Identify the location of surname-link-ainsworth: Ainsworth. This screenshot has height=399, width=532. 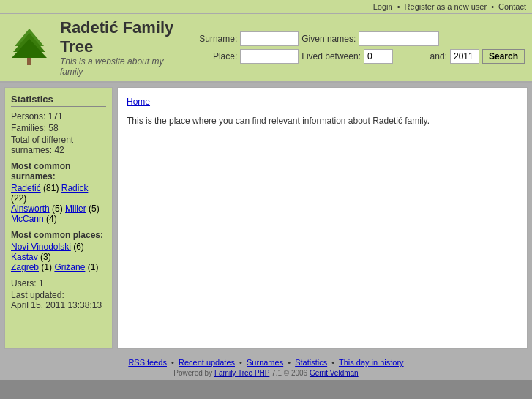
(31, 209).